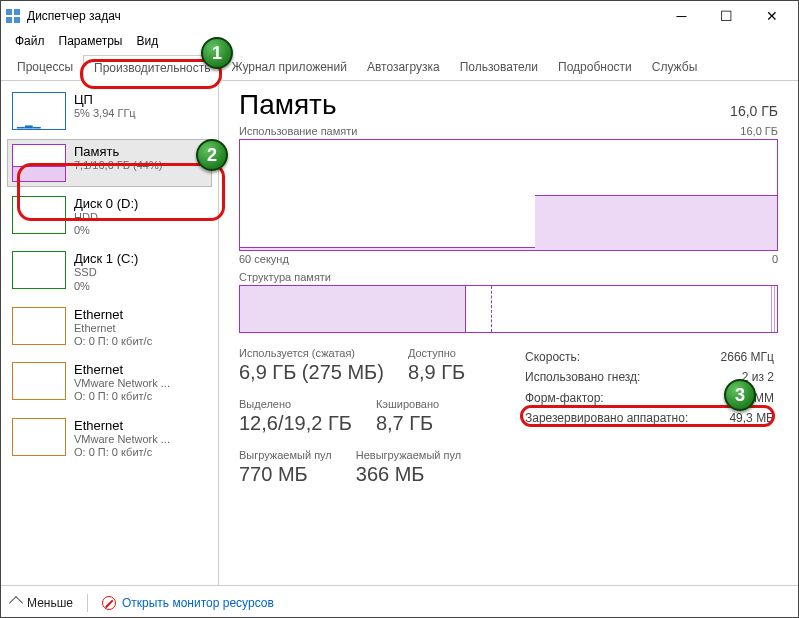  Describe the element at coordinates (106, 204) in the screenshot. I see `disk0-title: Диск 0 (D:)` at that location.